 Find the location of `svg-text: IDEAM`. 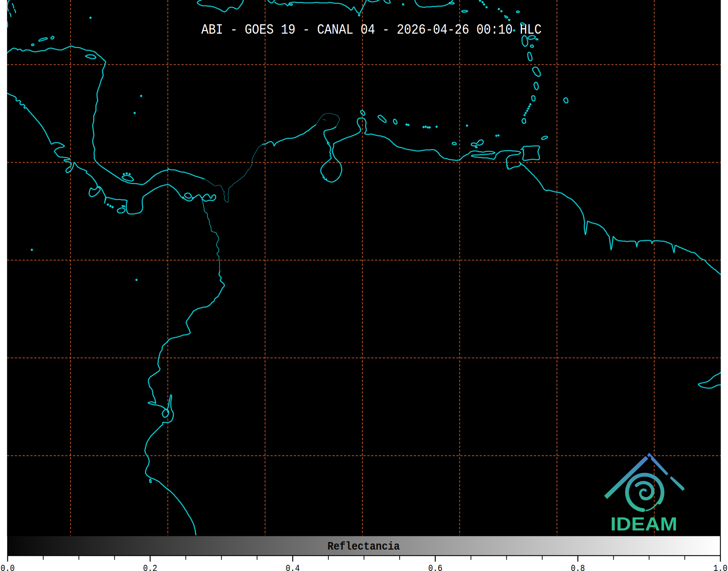

svg-text: IDEAM is located at coordinates (644, 524).